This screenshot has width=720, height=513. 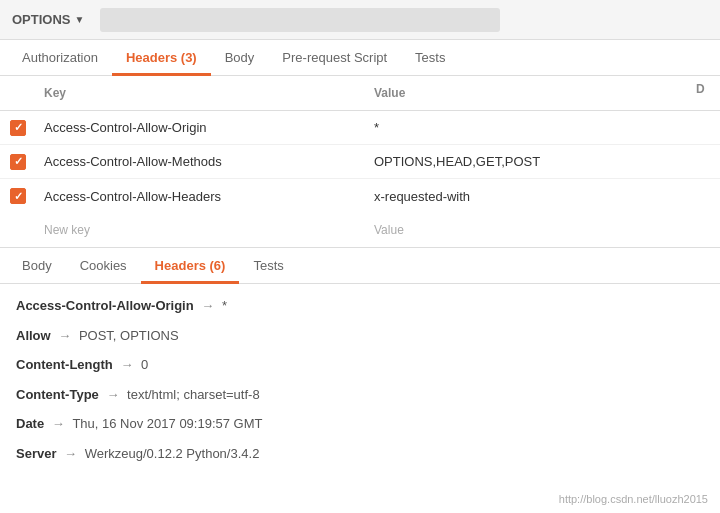 I want to click on response-tab-cookies: Cookies, so click(x=104, y=266).